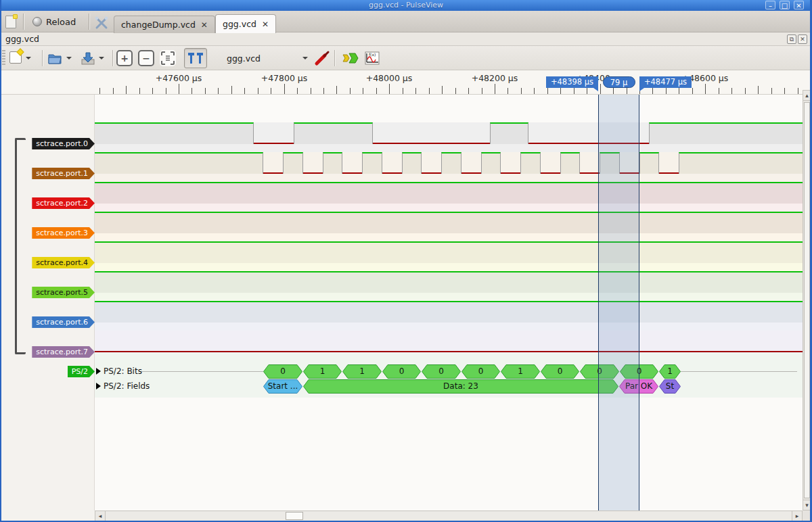  Describe the element at coordinates (102, 23) in the screenshot. I see `settings-button` at that location.